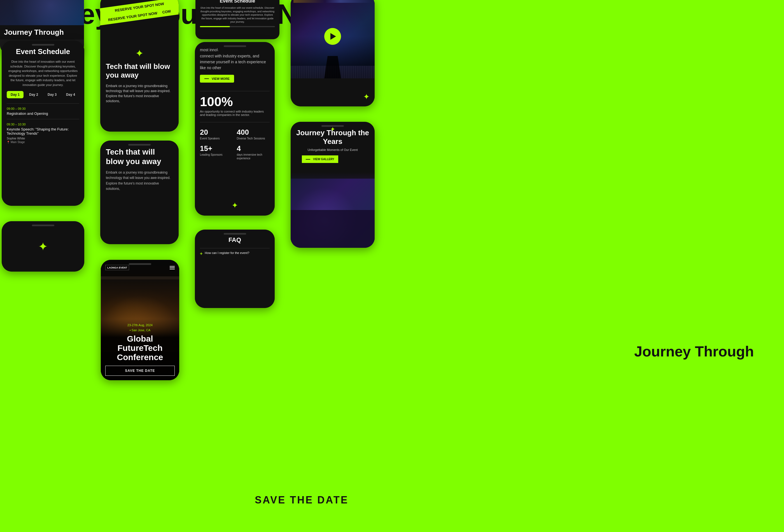 The image size is (784, 532). What do you see at coordinates (333, 130) in the screenshot?
I see `journey-phone-star-top: ✦` at bounding box center [333, 130].